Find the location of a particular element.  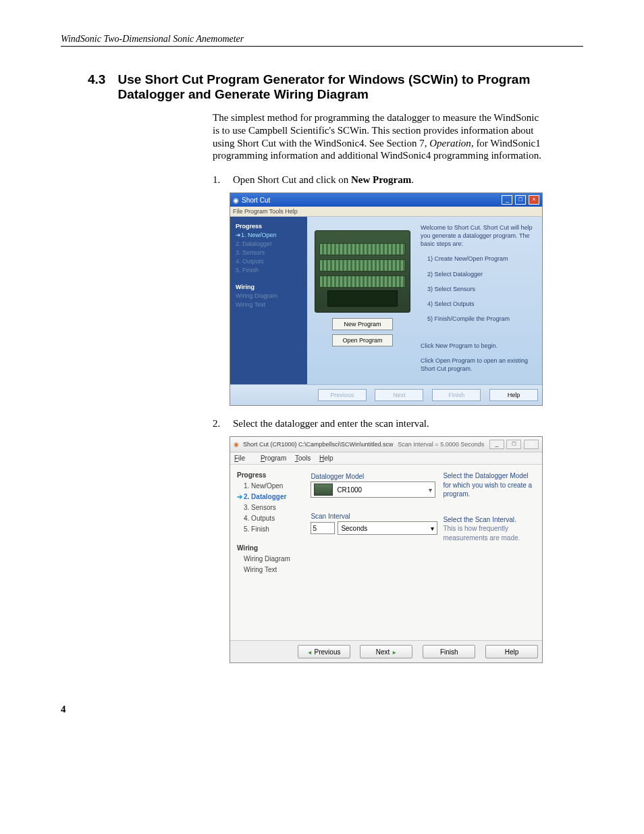

win2-footer: ◄ Previous Next ► Finish Help is located at coordinates (386, 651).